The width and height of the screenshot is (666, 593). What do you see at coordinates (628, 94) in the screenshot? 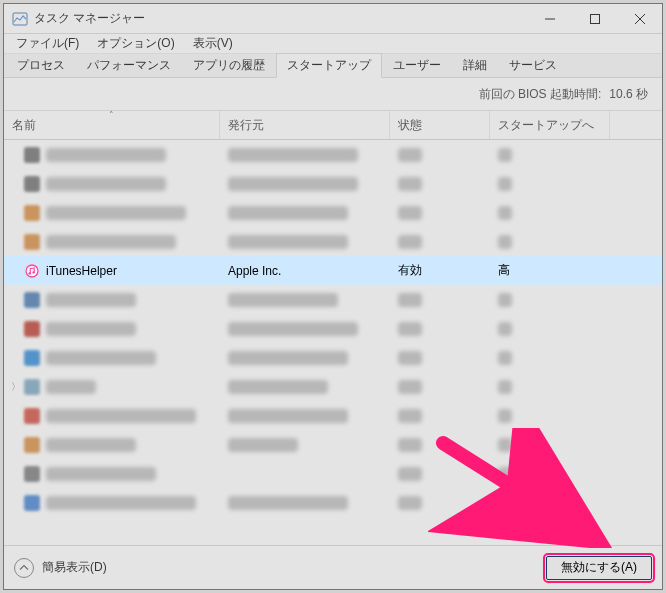
I see `bios-value: 10.6 秒` at bounding box center [628, 94].